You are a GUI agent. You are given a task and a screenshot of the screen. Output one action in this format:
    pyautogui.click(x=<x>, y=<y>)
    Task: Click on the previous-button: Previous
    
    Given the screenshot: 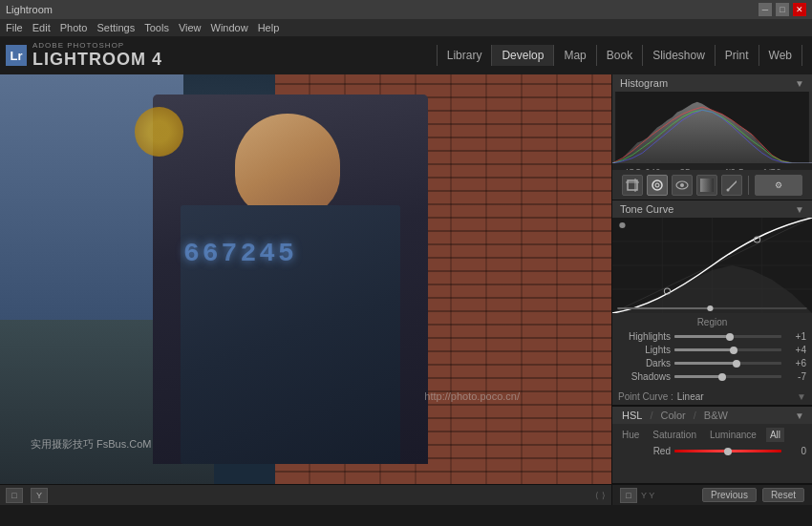 What is the action you would take?
    pyautogui.click(x=730, y=494)
    